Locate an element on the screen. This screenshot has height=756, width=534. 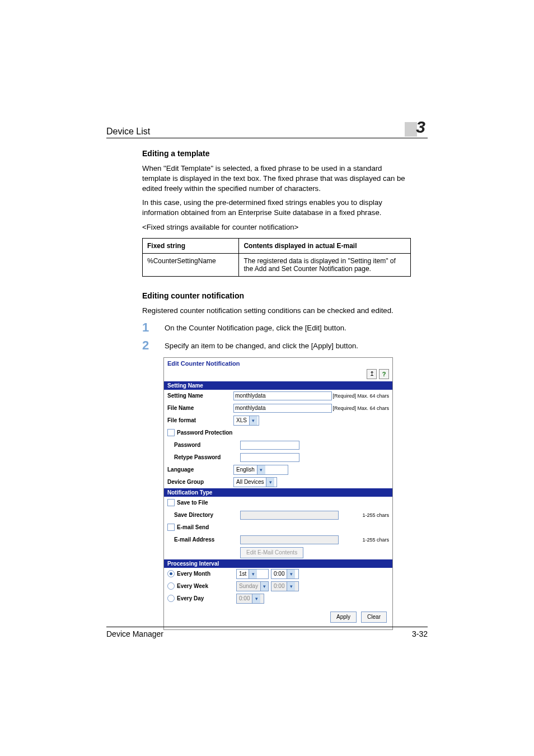
note-save-directory: 1-255 chars is located at coordinates (376, 515).